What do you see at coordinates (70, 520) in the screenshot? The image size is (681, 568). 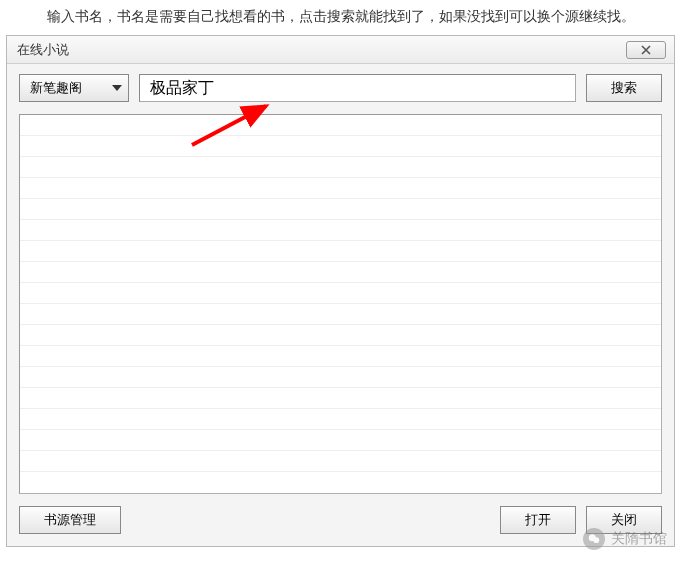 I see `manage-sources-button: 书源管理` at bounding box center [70, 520].